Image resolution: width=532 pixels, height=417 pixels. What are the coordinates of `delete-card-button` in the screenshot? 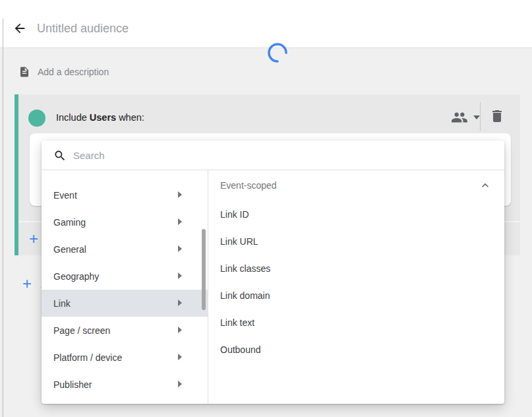 It's located at (497, 116).